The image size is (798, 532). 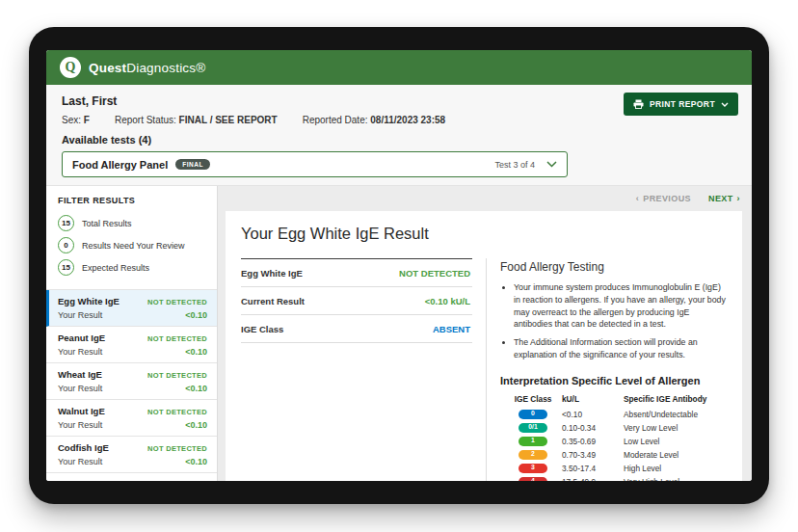 What do you see at coordinates (116, 268) in the screenshot?
I see `stat-label: Expected Results` at bounding box center [116, 268].